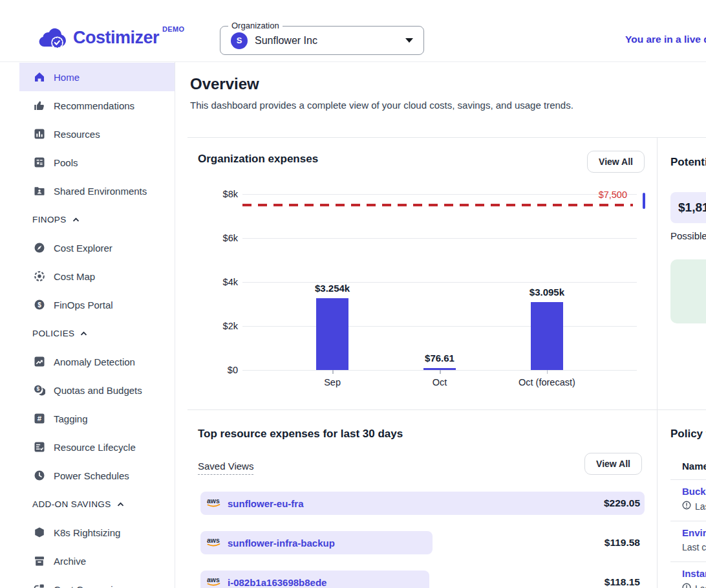 The image size is (706, 588). What do you see at coordinates (39, 276) in the screenshot?
I see `globe-icon` at bounding box center [39, 276].